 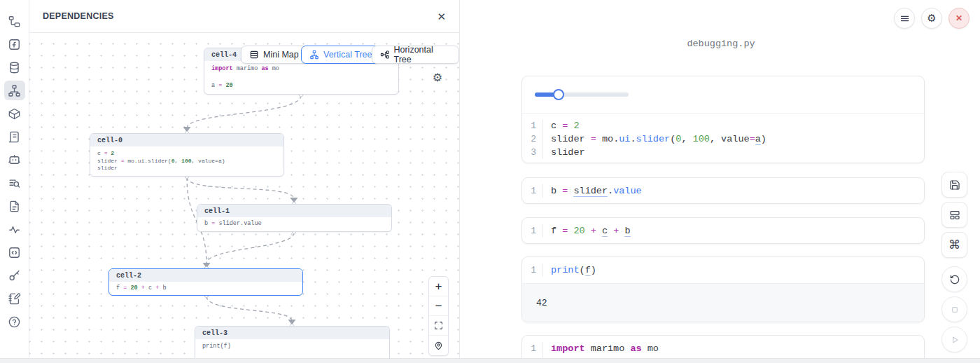 What do you see at coordinates (293, 346) in the screenshot?
I see `node-code-line: print(f)` at bounding box center [293, 346].